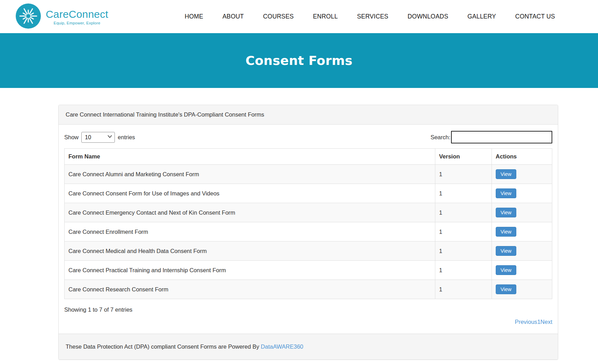 The image size is (598, 364). Describe the element at coordinates (299, 61) in the screenshot. I see `page-title: Consent Forms` at that location.